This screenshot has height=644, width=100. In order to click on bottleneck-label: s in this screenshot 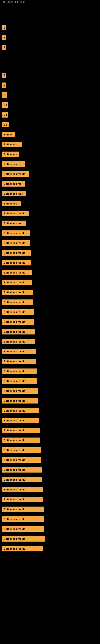, I will do `click(4, 85)`.